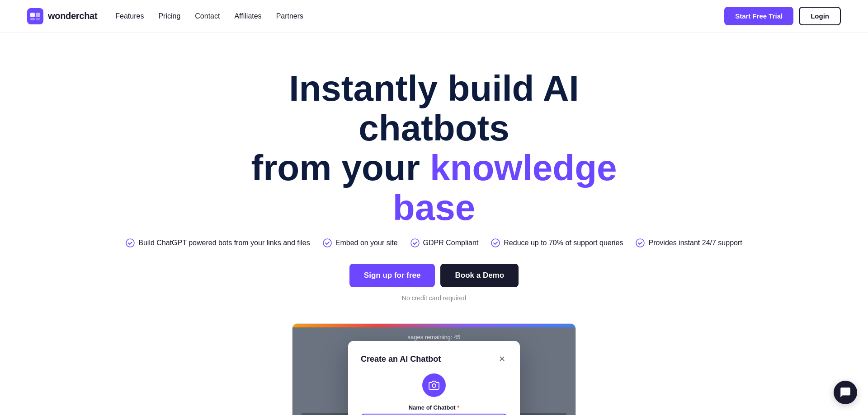 The height and width of the screenshot is (415, 868). What do you see at coordinates (169, 16) in the screenshot?
I see `nav-pricing: Pricing` at bounding box center [169, 16].